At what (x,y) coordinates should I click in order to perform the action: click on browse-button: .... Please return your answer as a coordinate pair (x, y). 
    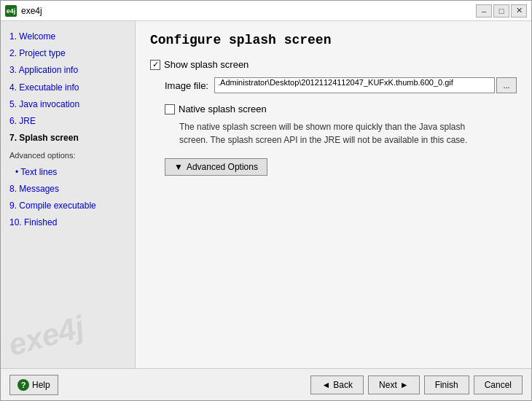
    Looking at the image, I should click on (506, 85).